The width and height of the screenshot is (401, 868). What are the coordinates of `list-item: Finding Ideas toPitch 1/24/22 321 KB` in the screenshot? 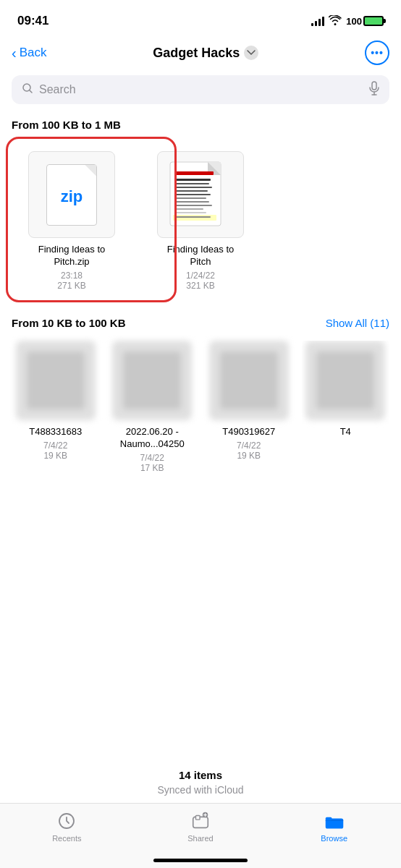 It's located at (200, 220).